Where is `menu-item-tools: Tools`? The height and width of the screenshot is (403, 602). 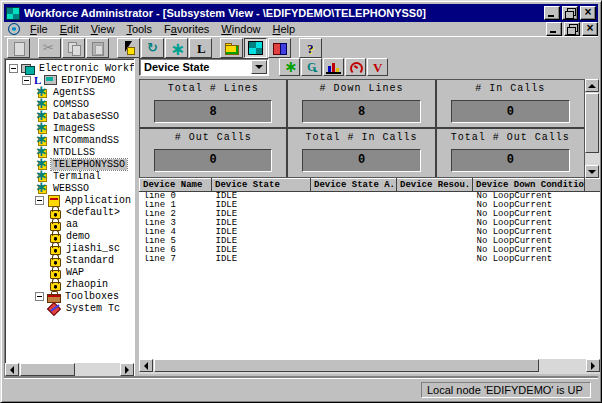 menu-item-tools: Tools is located at coordinates (139, 29).